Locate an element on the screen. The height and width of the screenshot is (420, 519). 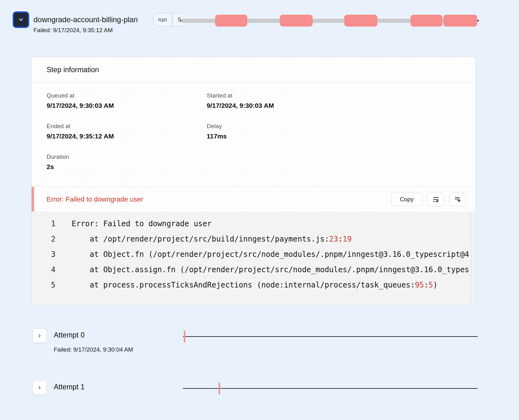
field-label: Started at is located at coordinates (334, 96).